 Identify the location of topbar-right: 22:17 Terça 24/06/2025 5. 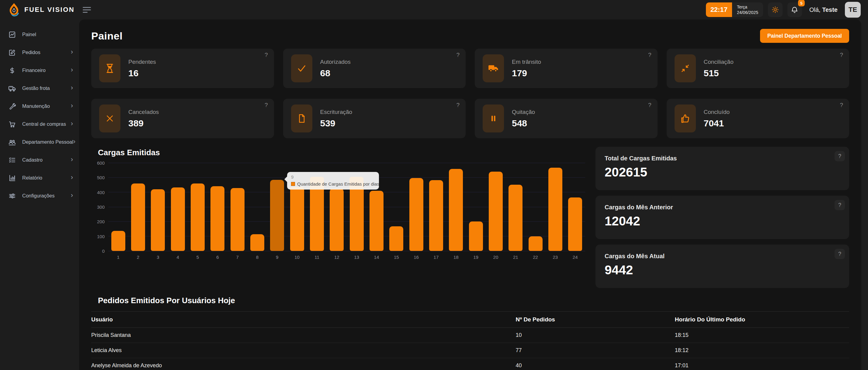
(787, 9).